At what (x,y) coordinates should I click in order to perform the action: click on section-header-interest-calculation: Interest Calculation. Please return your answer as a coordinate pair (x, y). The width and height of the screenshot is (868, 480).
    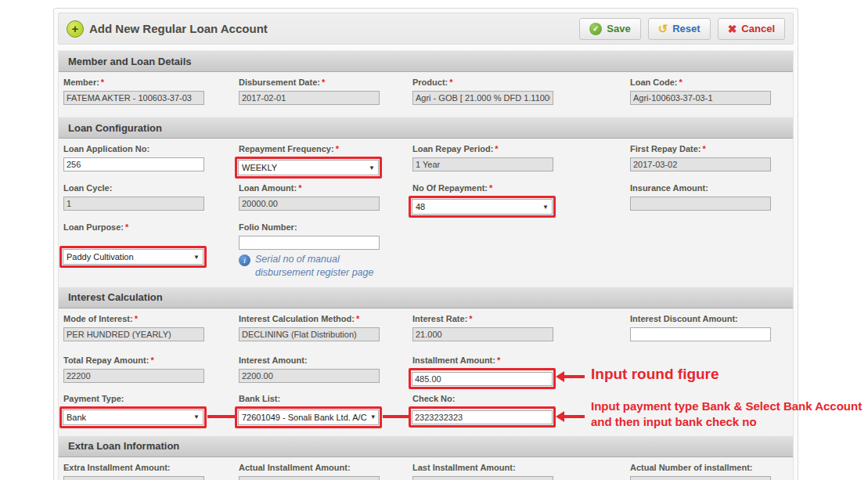
    Looking at the image, I should click on (426, 298).